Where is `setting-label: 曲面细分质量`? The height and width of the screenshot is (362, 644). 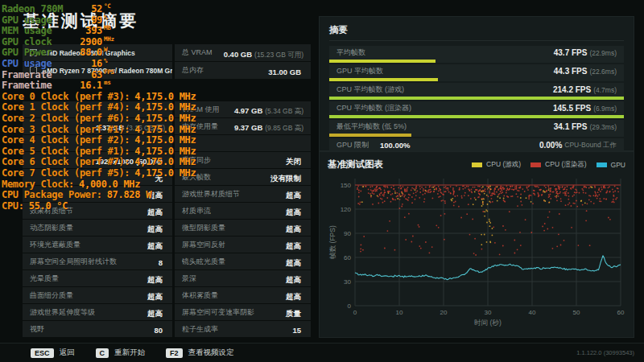
setting-label: 曲面细分质量 is located at coordinates (52, 296).